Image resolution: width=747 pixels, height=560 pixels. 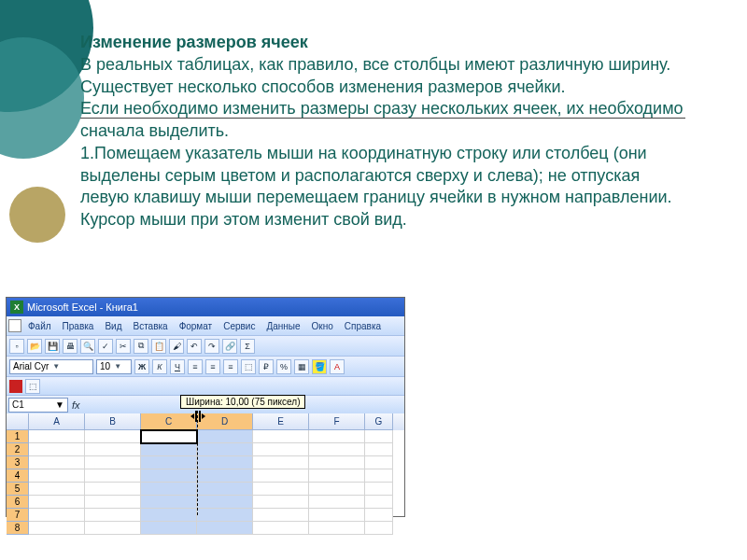 What do you see at coordinates (337, 367) in the screenshot?
I see `font-color-icon: A` at bounding box center [337, 367].